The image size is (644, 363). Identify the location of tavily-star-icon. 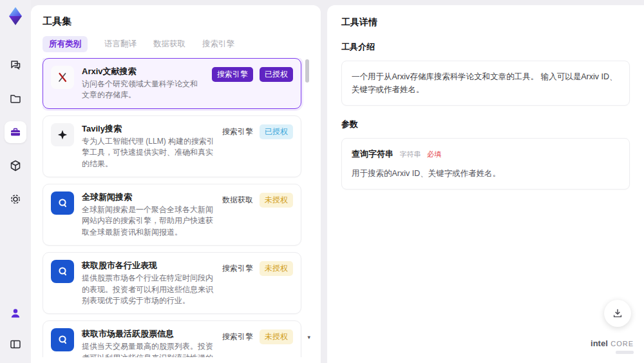
(62, 135).